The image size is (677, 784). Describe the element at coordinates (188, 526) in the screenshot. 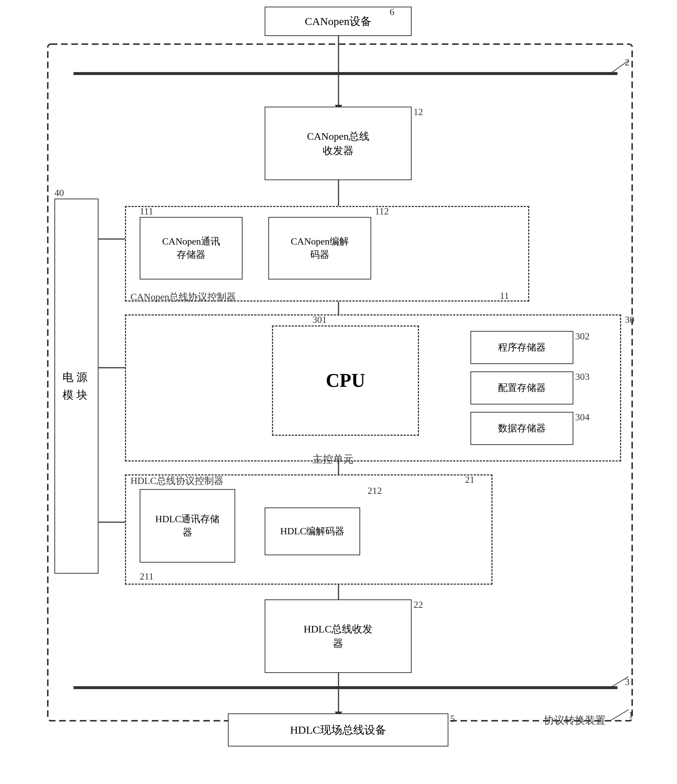

I see `hdlc-comm-mem-box: HDLC通讯存储器` at that location.